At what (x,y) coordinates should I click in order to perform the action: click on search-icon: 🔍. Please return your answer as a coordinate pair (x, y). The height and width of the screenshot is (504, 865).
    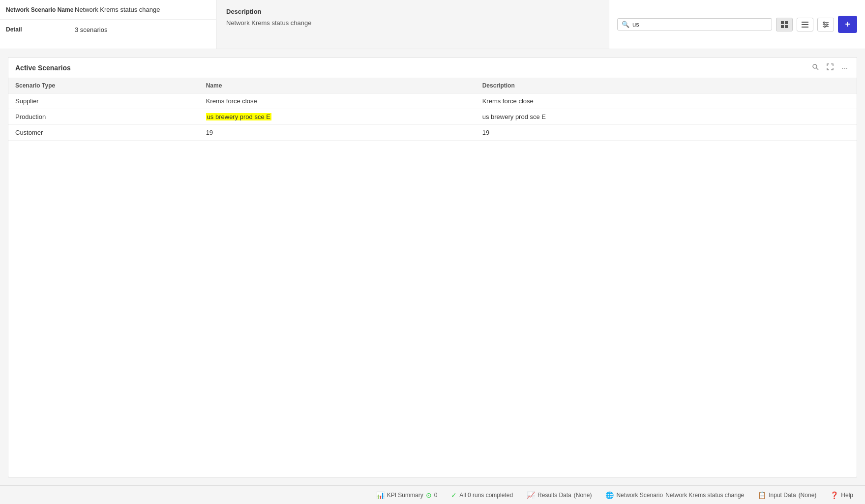
    Looking at the image, I should click on (626, 25).